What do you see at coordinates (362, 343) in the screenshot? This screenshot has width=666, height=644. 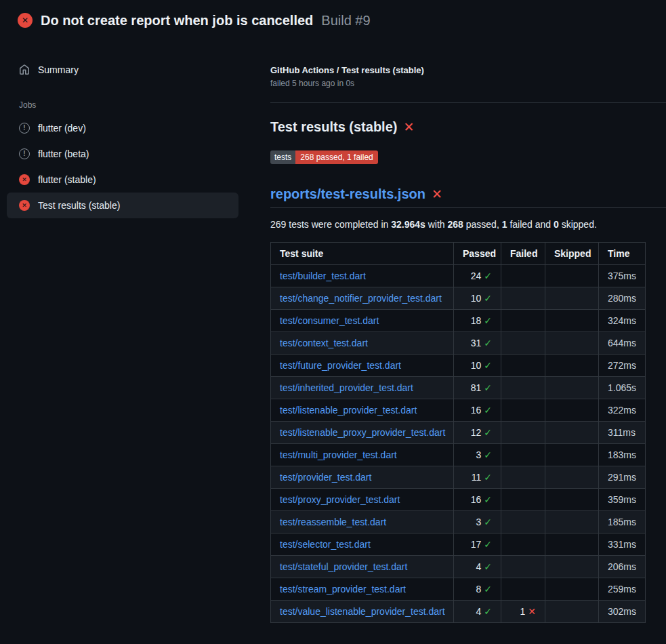 I see `suite-cell: test/context_test.dart` at bounding box center [362, 343].